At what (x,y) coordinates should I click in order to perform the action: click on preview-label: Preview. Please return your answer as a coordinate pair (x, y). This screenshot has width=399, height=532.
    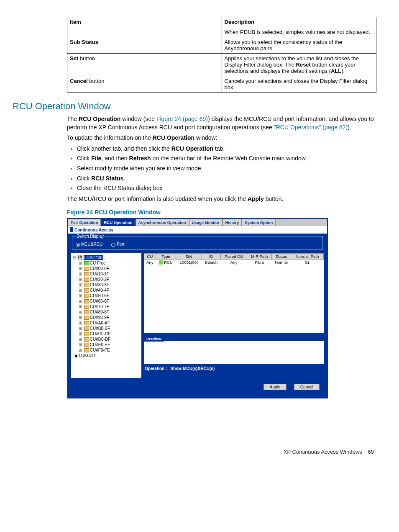
    Looking at the image, I should click on (154, 339).